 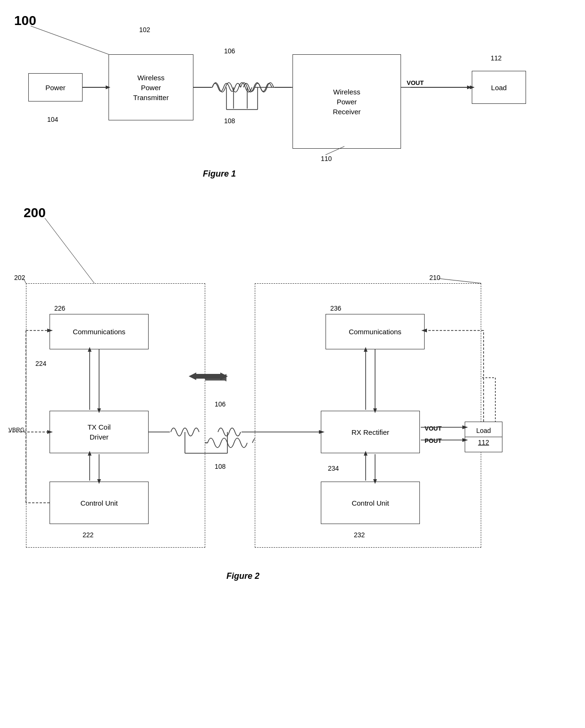 What do you see at coordinates (370, 432) in the screenshot?
I see `rx-rect-label: RX Rectifier` at bounding box center [370, 432].